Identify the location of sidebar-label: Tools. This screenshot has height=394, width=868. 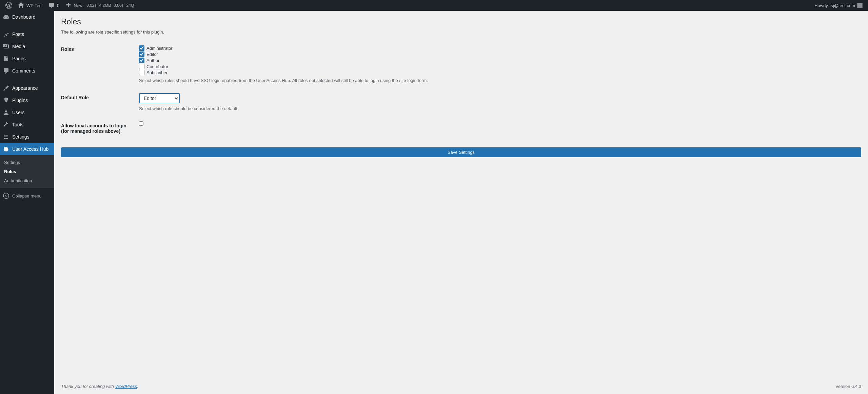
(18, 125).